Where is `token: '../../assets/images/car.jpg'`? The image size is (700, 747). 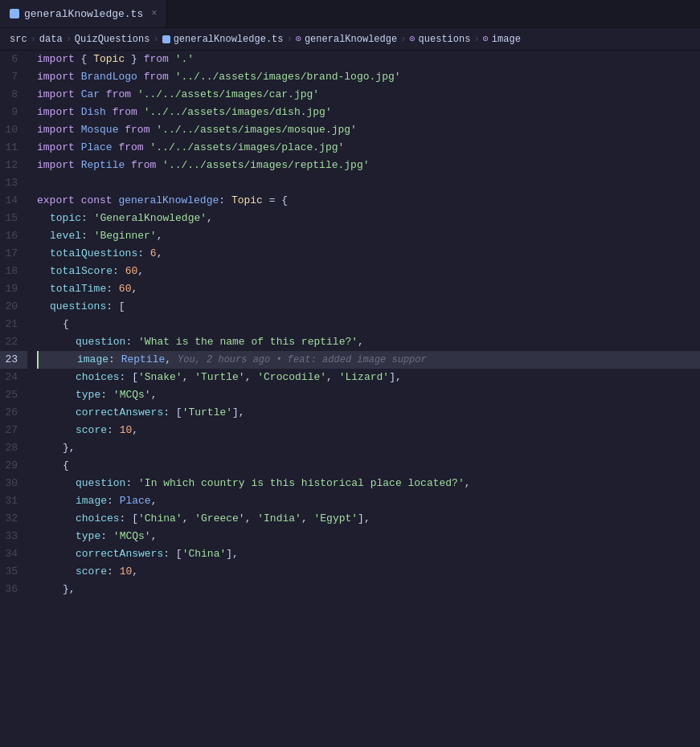 token: '../../assets/images/car.jpg' is located at coordinates (228, 95).